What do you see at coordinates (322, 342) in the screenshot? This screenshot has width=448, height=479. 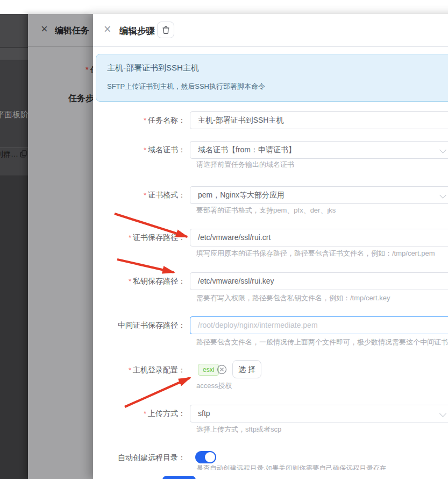 I see `field-help: 路径要包含文件名，一般情况传上面两个文件即可，极少数情况需要这个中间证书` at bounding box center [322, 342].